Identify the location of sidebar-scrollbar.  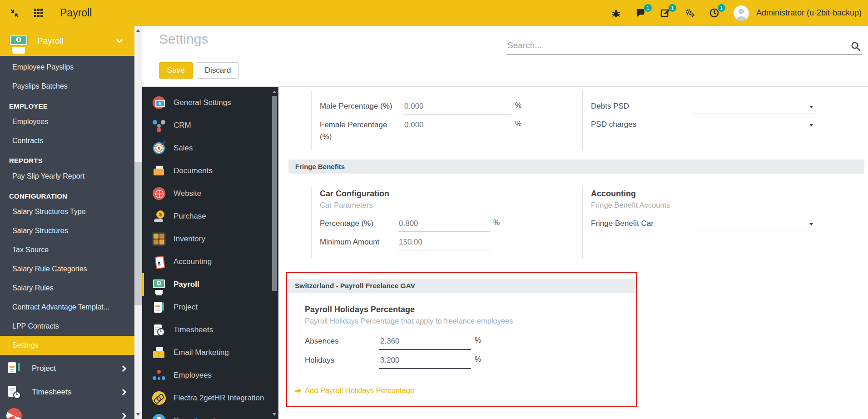
(138, 223).